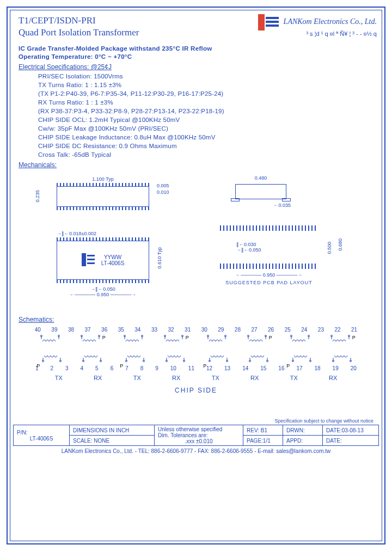 This screenshot has width=392, height=551. I want to click on dim-0035: ←0.035, so click(261, 205).